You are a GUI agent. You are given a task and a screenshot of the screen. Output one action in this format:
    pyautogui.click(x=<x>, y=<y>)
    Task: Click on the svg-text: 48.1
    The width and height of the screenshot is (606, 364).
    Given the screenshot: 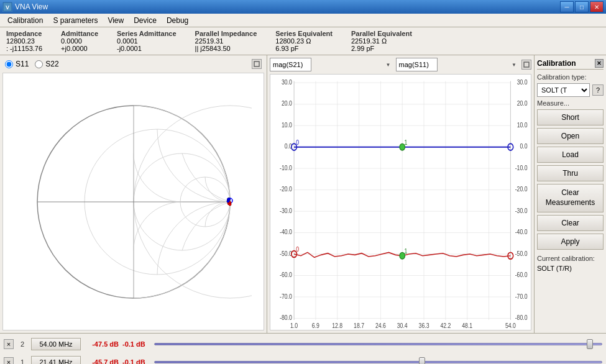 What is the action you would take?
    pyautogui.click(x=467, y=326)
    